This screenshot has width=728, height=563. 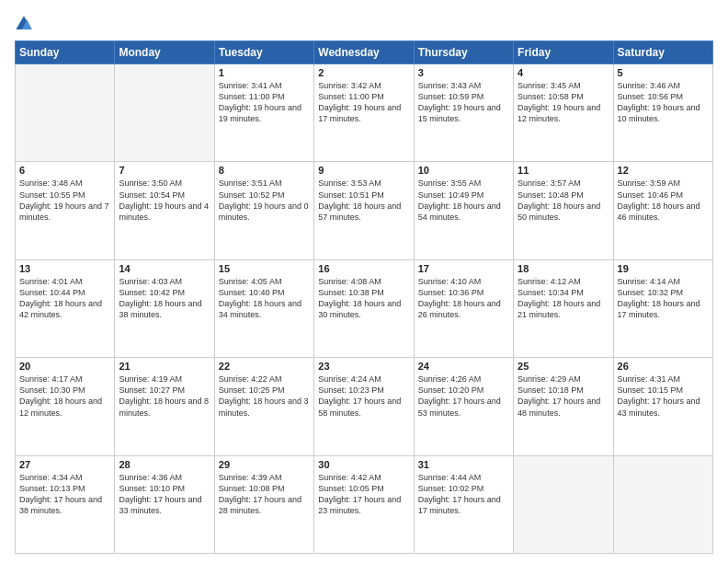 What do you see at coordinates (463, 407) in the screenshot?
I see `calendar-cell: 24Sunrise: 4:26 AM Sunset: 10:20 PM Dayl…` at bounding box center [463, 407].